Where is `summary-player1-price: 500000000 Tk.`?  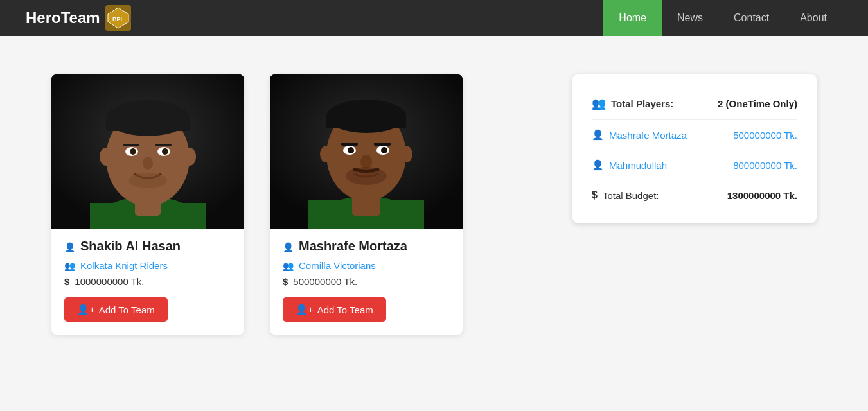
summary-player1-price: 500000000 Tk. is located at coordinates (765, 135).